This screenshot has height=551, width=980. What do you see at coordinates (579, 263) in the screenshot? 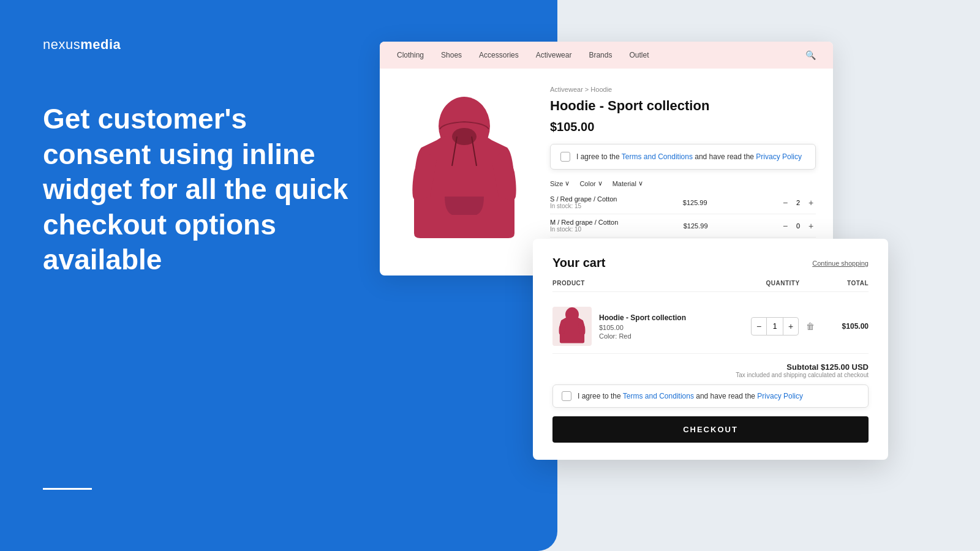
I see `cart-title: Your cart` at bounding box center [579, 263].